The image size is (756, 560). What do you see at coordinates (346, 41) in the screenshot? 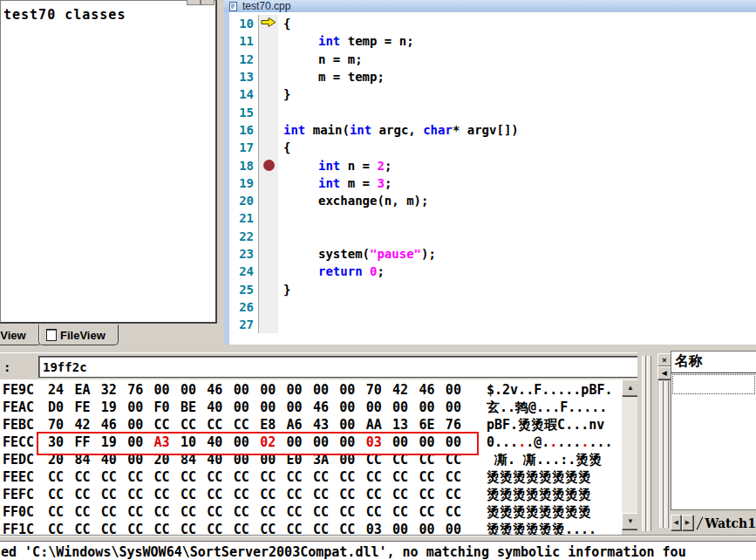
I see `code-text: int temp = n;` at bounding box center [346, 41].